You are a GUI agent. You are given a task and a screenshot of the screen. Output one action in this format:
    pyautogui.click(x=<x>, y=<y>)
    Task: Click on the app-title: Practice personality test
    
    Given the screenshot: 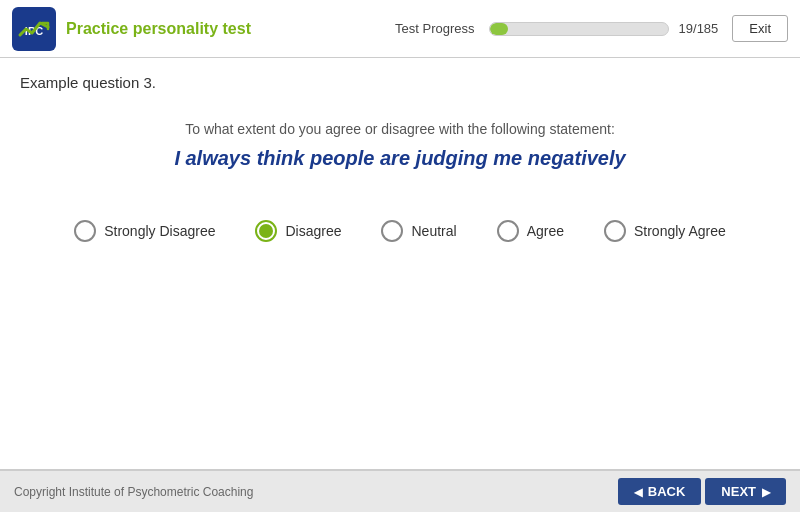 What is the action you would take?
    pyautogui.click(x=230, y=29)
    